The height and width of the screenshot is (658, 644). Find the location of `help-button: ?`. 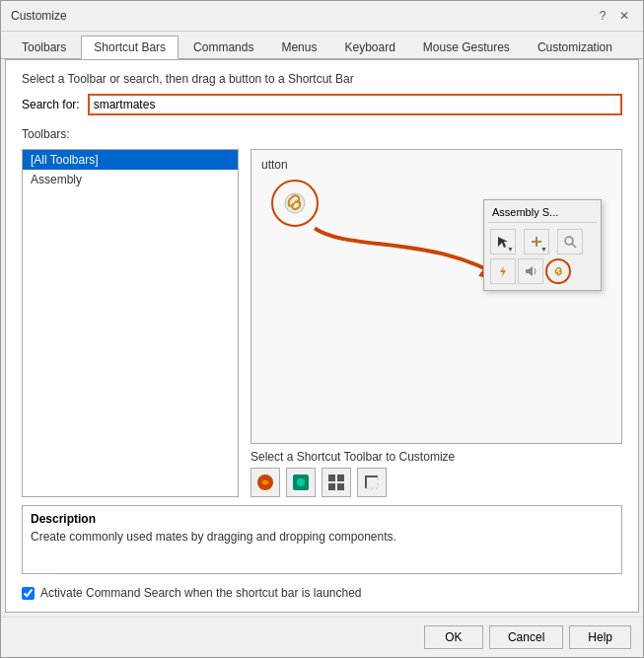

help-button: ? is located at coordinates (603, 16).